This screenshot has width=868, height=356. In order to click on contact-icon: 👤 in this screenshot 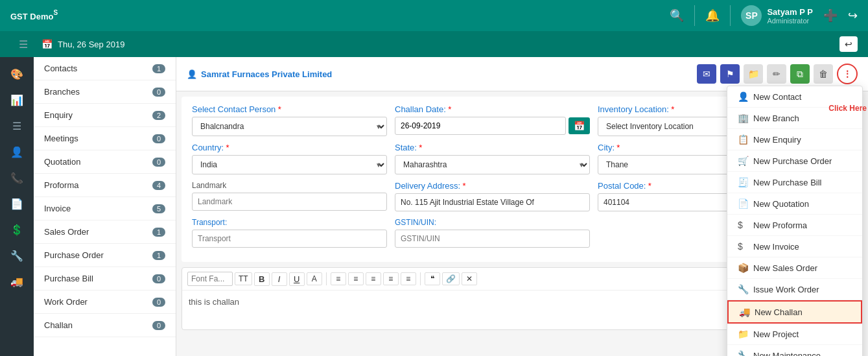, I will do `click(743, 97)`.